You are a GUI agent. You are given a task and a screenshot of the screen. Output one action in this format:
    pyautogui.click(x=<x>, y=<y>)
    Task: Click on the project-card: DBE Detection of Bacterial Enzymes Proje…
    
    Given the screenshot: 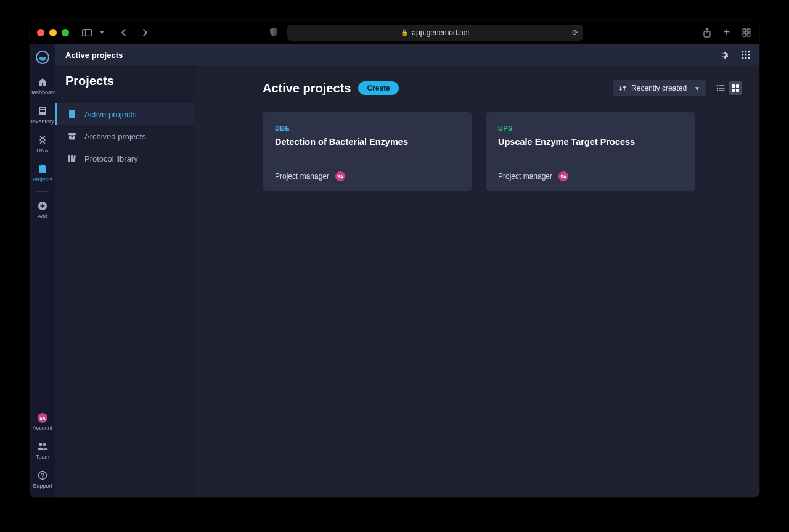 What is the action you would take?
    pyautogui.click(x=367, y=152)
    